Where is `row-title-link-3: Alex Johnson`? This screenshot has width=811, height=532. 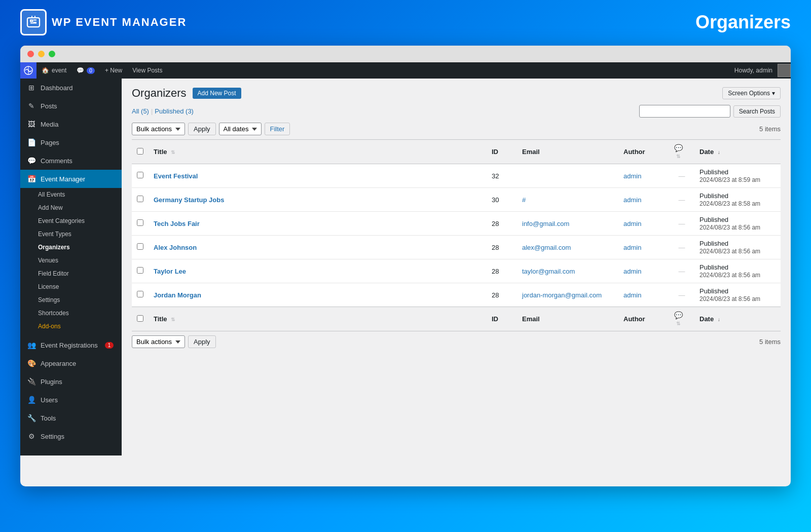 row-title-link-3: Alex Johnson is located at coordinates (175, 247).